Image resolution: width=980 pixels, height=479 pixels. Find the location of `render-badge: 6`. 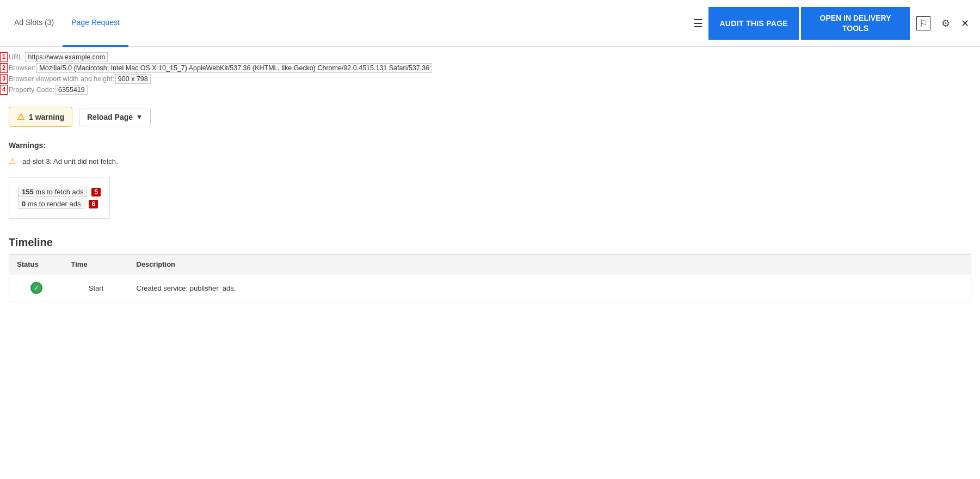

render-badge: 6 is located at coordinates (94, 204).